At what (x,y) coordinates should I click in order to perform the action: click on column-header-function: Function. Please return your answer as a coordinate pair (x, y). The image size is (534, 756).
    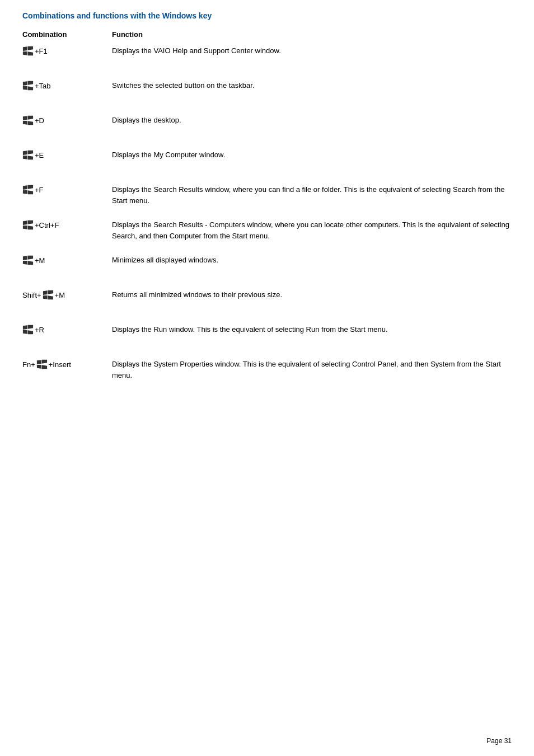
    Looking at the image, I should click on (128, 35).